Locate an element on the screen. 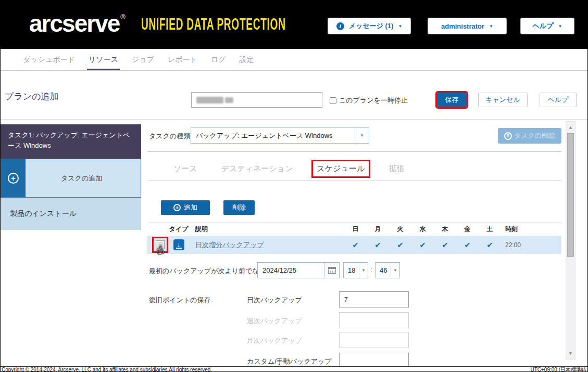 The height and width of the screenshot is (372, 588). plan-name-input is located at coordinates (257, 100).